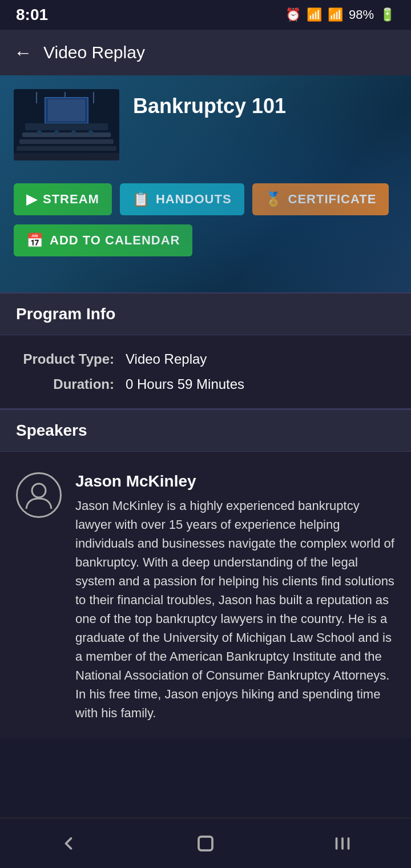  Describe the element at coordinates (23, 53) in the screenshot. I see `back-button: ←` at that location.